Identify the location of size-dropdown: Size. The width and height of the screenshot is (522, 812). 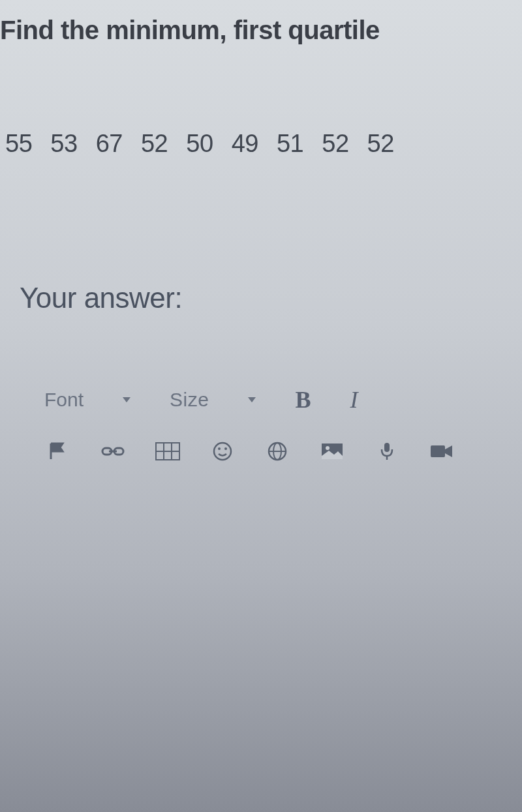
(213, 400).